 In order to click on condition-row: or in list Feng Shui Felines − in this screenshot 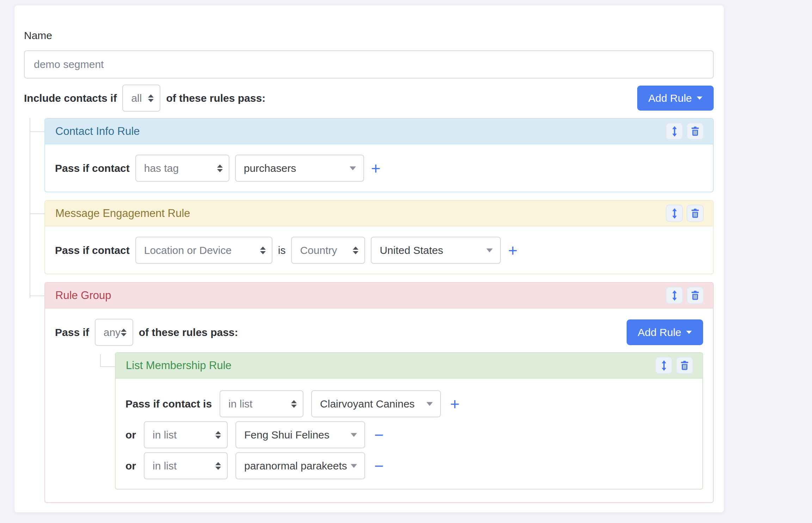, I will do `click(409, 435)`.